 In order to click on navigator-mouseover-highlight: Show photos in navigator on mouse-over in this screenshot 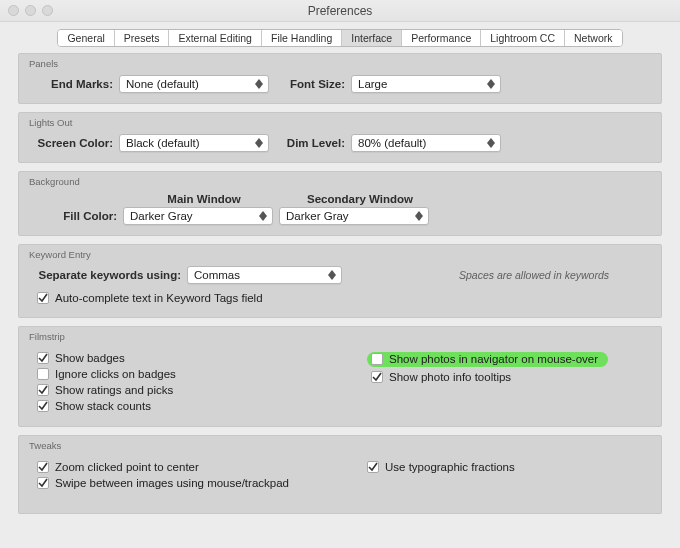, I will do `click(488, 360)`.